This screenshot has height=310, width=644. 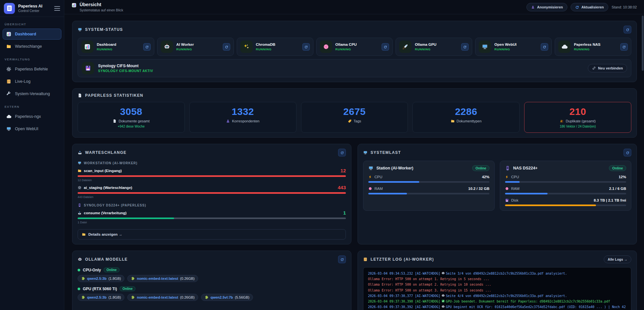 What do you see at coordinates (79, 270) in the screenshot?
I see `online-dot-icon` at bounding box center [79, 270].